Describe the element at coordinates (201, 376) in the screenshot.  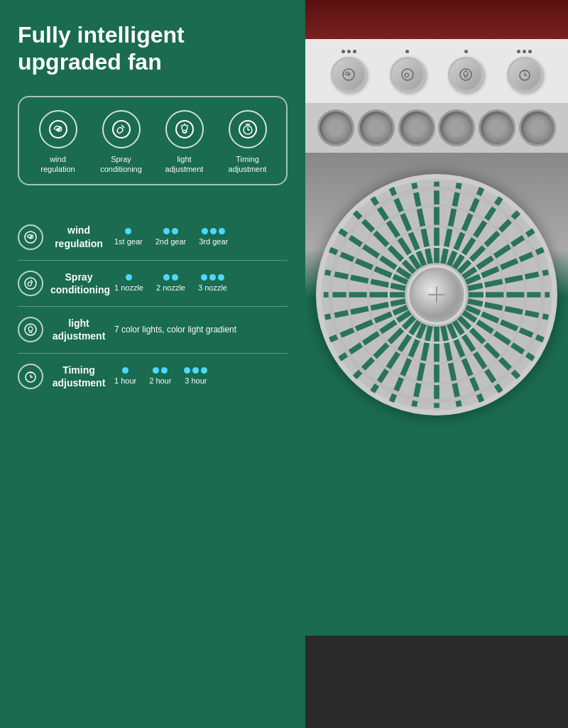
I see `spec-timing-details: 1 hour 2 hour 3 hour` at that location.